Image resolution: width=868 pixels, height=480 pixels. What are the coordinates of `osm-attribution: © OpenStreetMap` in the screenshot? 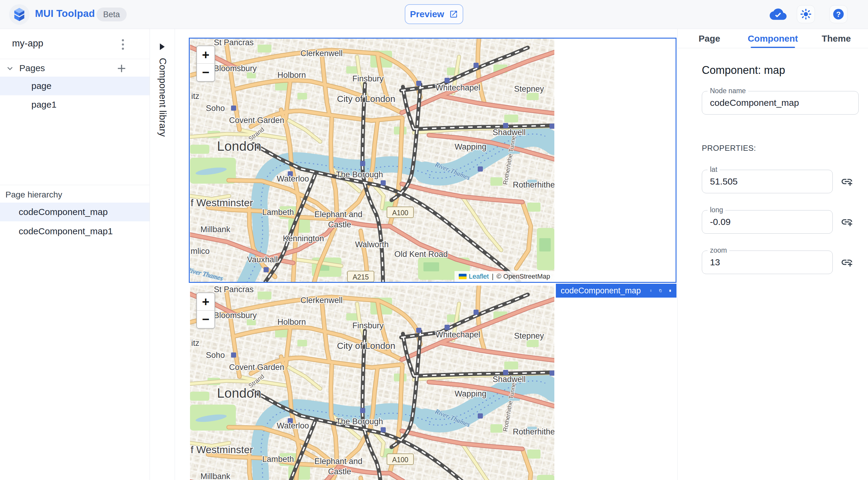 It's located at (523, 276).